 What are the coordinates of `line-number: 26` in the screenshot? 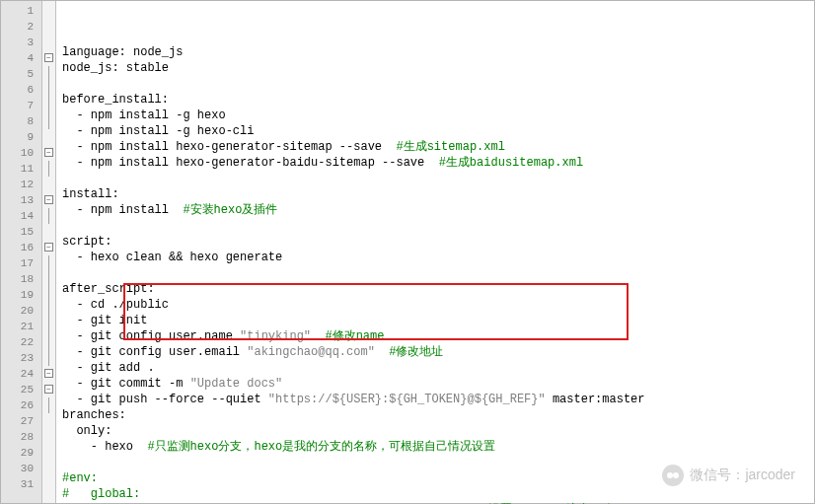 It's located at (22, 405).